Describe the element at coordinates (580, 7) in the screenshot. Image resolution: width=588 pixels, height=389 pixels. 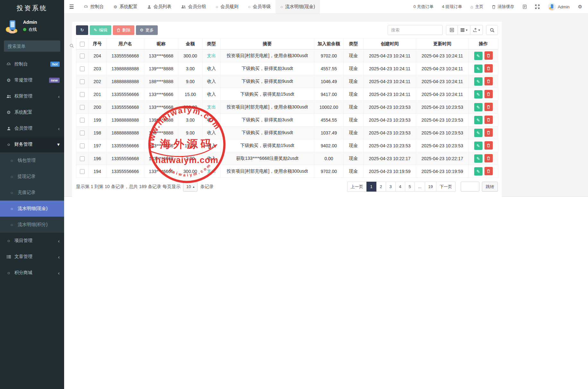
I see `settings-cogs-icon: ⚙` at that location.